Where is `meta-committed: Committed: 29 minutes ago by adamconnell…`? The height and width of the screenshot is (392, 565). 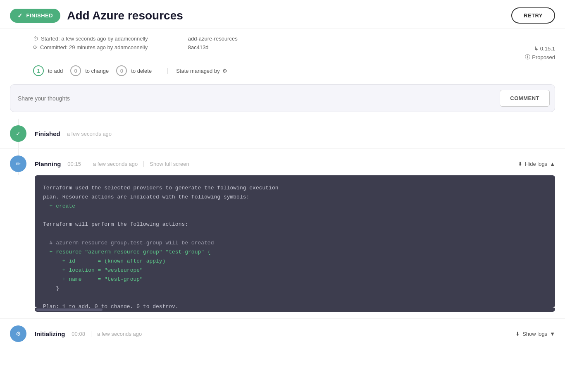 meta-committed: Committed: 29 minutes ago by adamconnell… is located at coordinates (94, 47).